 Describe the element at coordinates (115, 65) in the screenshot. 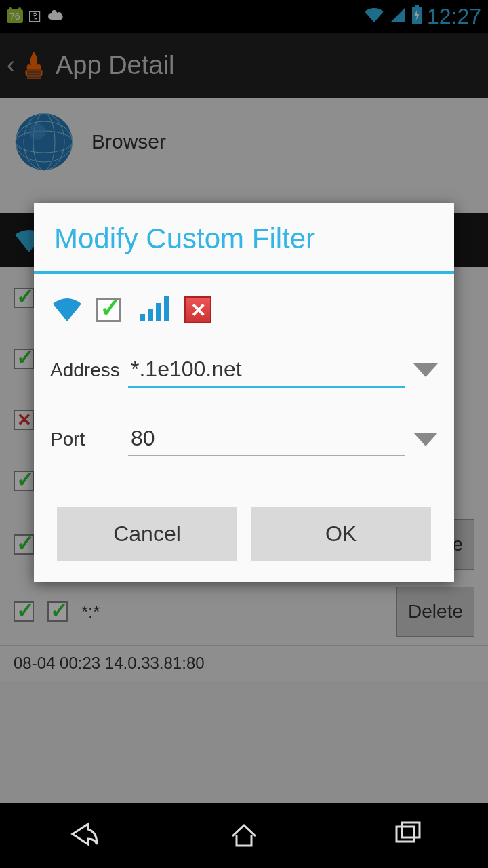

I see `page-title: App Detail` at that location.